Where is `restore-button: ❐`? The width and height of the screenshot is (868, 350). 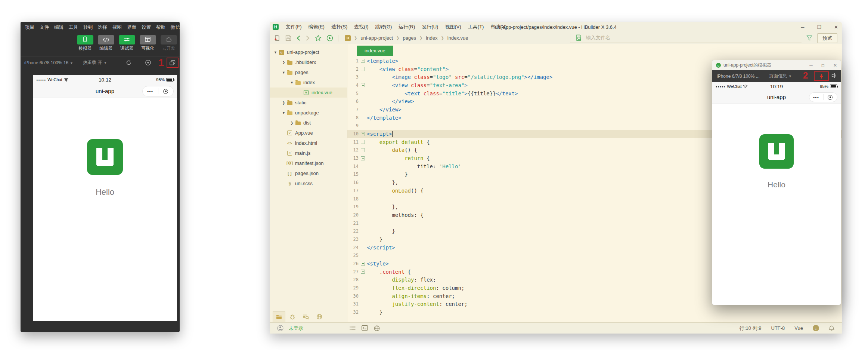
restore-button: ❐ is located at coordinates (819, 27).